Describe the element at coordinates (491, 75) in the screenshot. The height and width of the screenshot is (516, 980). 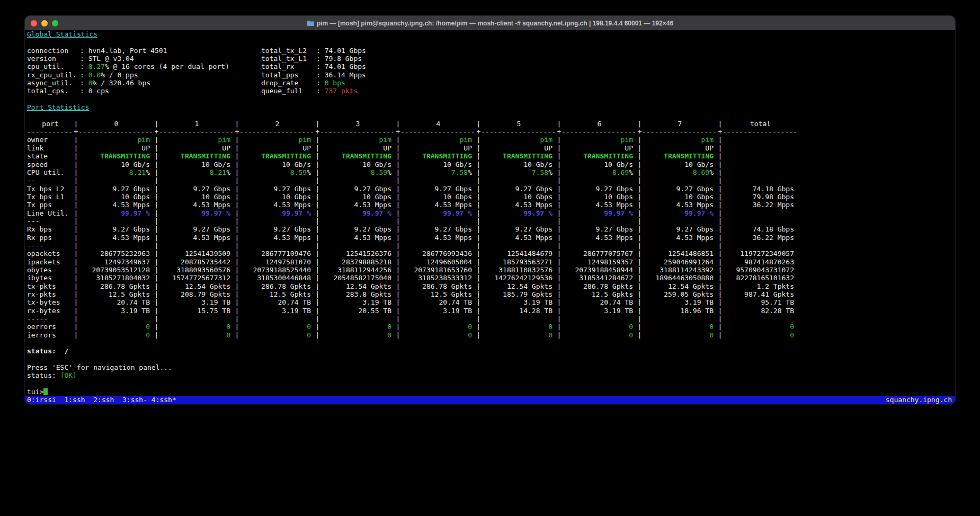
I see `global-stat-line: rx_cpu_util.: 0.0% / 0 ppstotal_pps: 36.…` at that location.